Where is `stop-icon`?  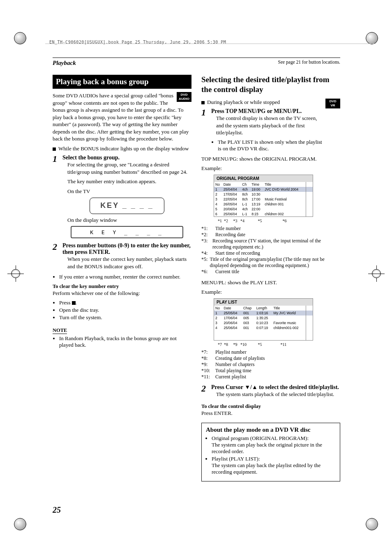 stop-icon is located at coordinates (74, 303).